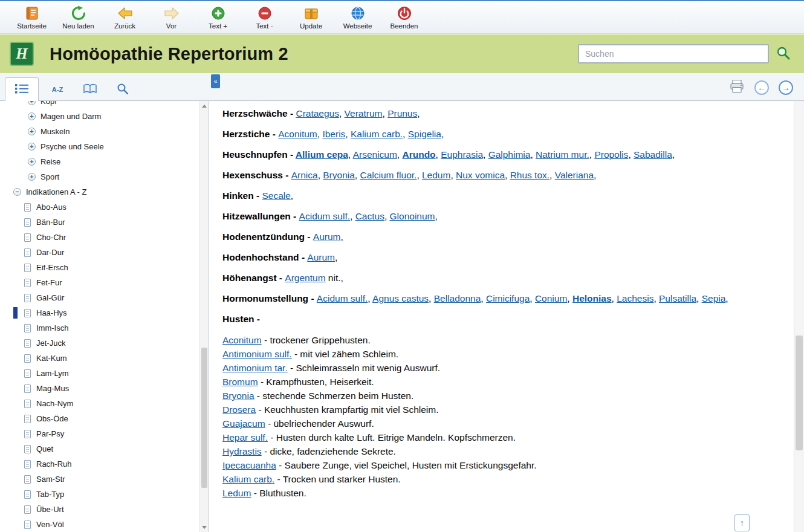  Describe the element at coordinates (258, 354) in the screenshot. I see `remedy-link-antimonium-sulf: Antimonium sulf.` at that location.